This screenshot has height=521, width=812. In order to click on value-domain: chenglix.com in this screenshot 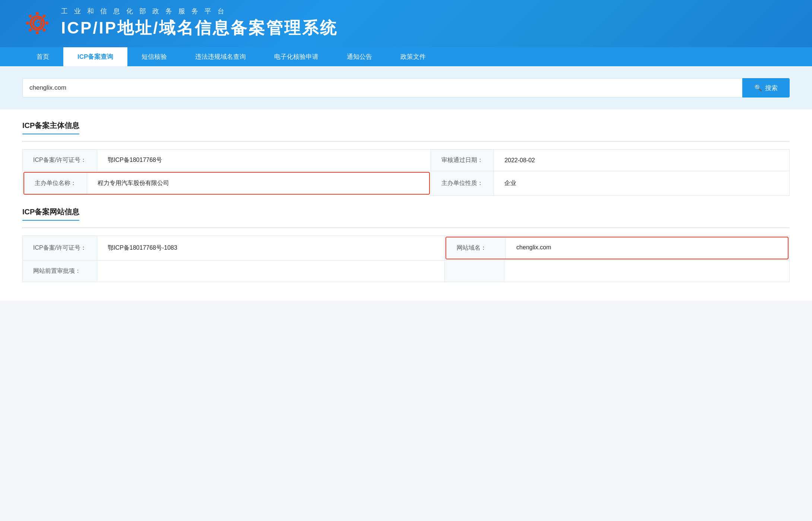, I will do `click(647, 248)`.